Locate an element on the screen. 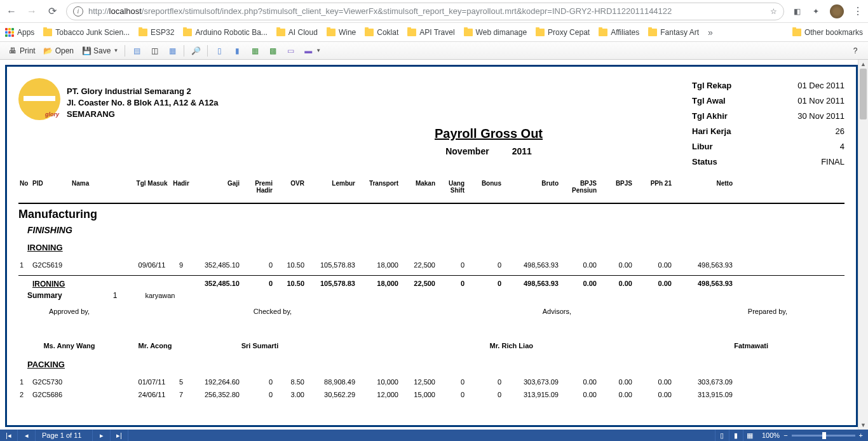 Image resolution: width=868 pixels, height=441 pixels. company-city: SEMARANG is located at coordinates (142, 114).